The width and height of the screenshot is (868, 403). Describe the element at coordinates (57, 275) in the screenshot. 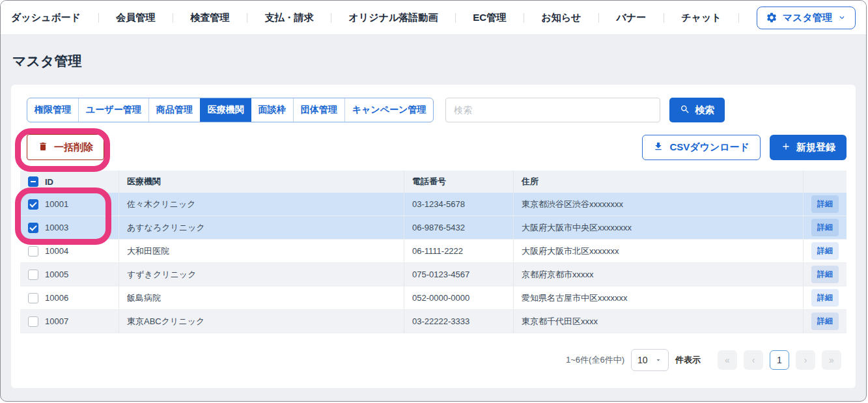

I see `row-id: 10005` at that location.